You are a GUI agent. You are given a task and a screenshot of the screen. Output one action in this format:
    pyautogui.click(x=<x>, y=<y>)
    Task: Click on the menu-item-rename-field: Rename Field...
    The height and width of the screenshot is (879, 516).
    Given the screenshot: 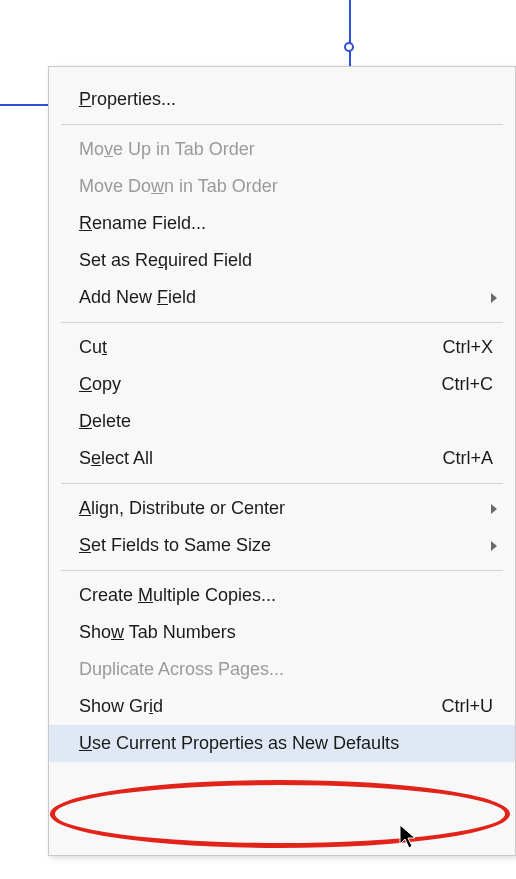 What is the action you would take?
    pyautogui.click(x=282, y=224)
    